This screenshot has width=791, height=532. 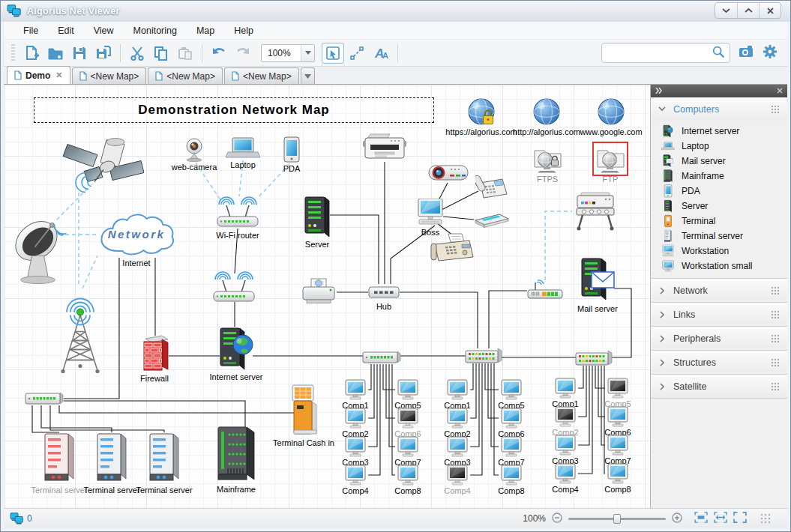 What do you see at coordinates (701, 519) in the screenshot?
I see `fit-selection-button` at bounding box center [701, 519].